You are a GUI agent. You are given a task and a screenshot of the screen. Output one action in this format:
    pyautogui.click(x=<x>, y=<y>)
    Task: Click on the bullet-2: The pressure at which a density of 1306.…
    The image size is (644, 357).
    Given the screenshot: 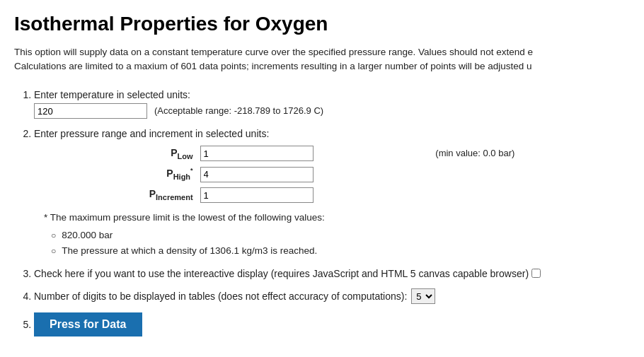 What is the action you would take?
    pyautogui.click(x=340, y=251)
    